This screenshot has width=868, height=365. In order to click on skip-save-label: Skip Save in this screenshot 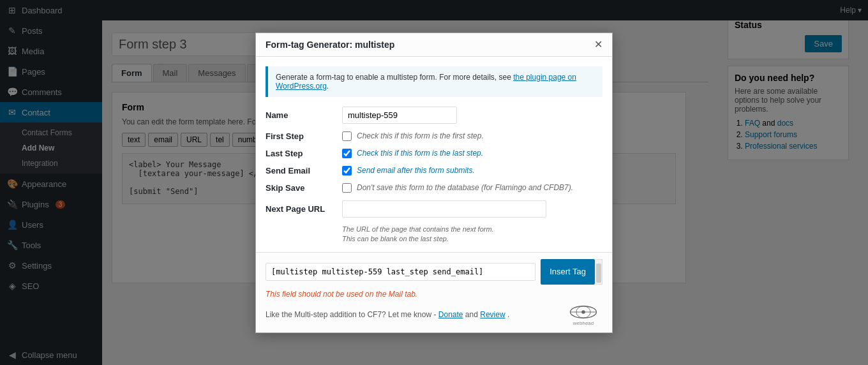, I will do `click(304, 188)`.